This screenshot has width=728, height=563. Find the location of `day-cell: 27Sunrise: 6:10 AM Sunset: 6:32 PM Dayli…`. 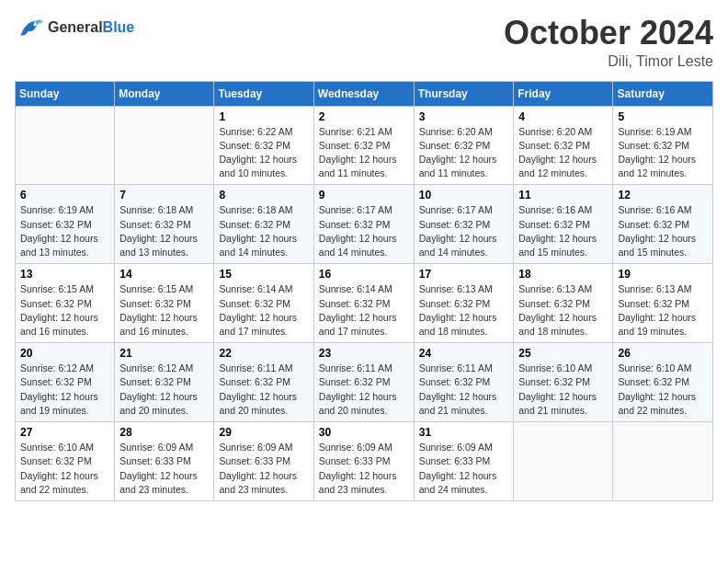

day-cell: 27Sunrise: 6:10 AM Sunset: 6:32 PM Dayli… is located at coordinates (65, 462).